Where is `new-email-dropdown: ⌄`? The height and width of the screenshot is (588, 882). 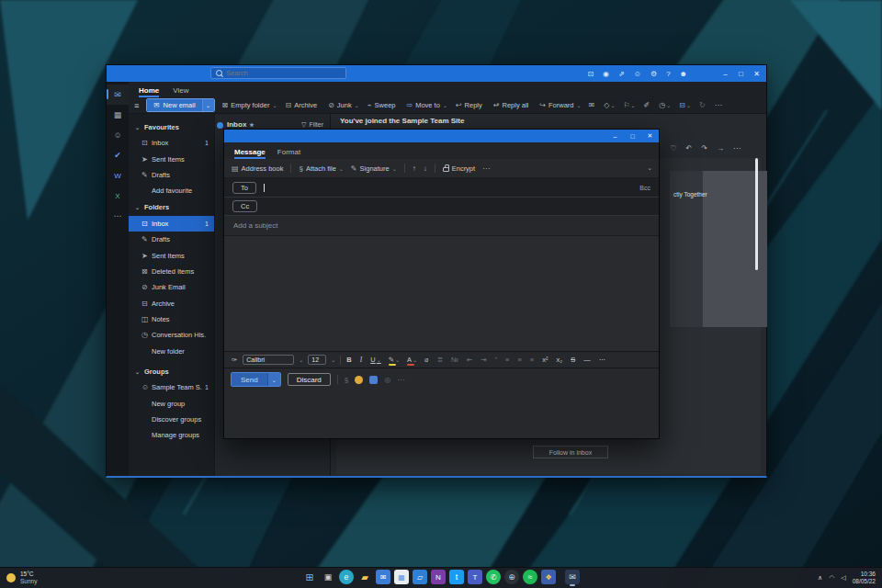
new-email-dropdown: ⌄ is located at coordinates (208, 105).